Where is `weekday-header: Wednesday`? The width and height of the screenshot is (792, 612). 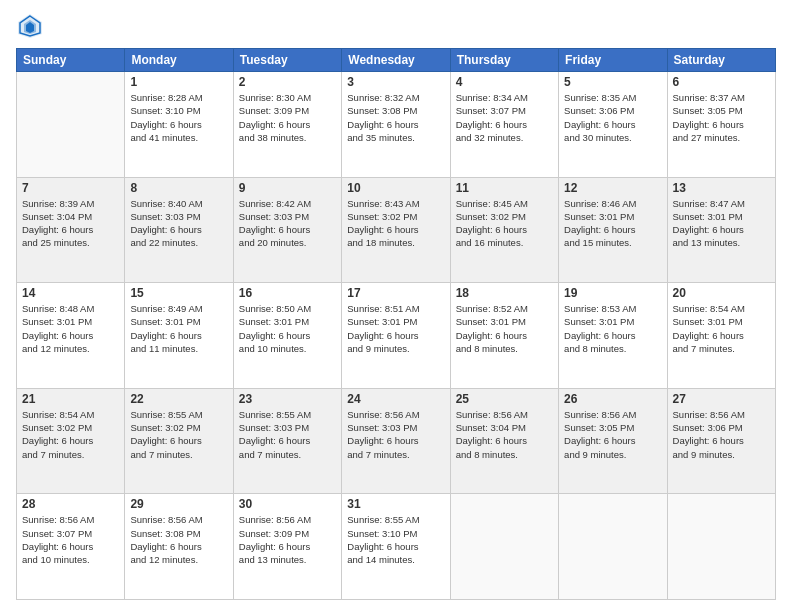 weekday-header: Wednesday is located at coordinates (396, 60).